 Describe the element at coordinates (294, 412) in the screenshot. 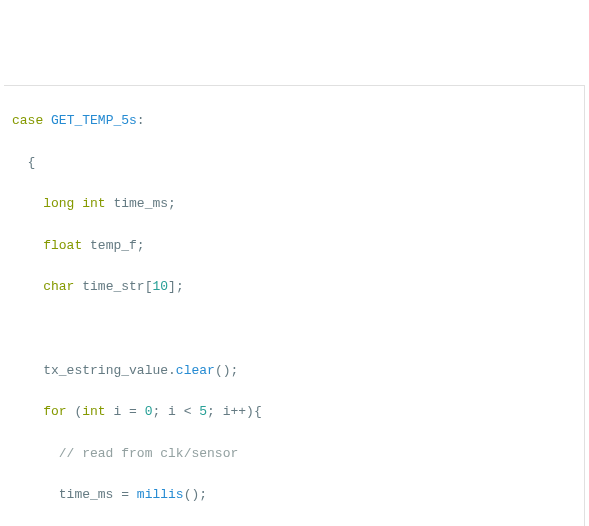

I see `code-line: for (int i = 0; i < 5; i++){` at that location.